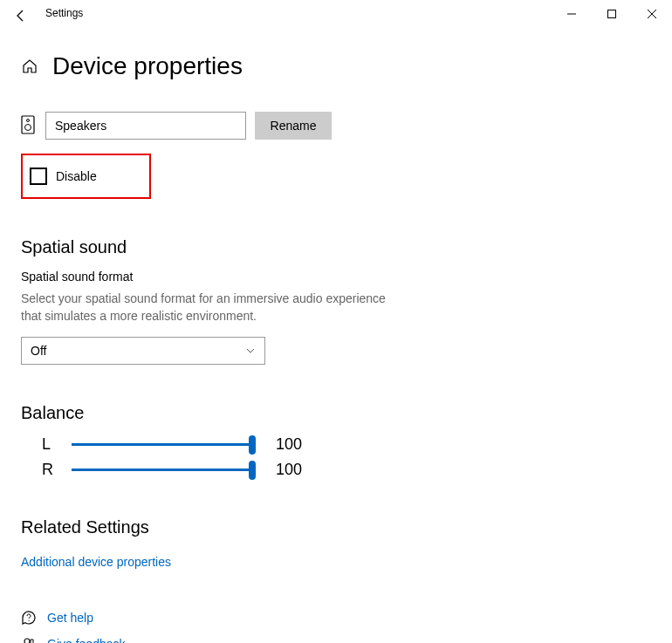 This screenshot has width=672, height=643. Describe the element at coordinates (336, 527) in the screenshot. I see `related-settings-heading: Related Settings` at that location.